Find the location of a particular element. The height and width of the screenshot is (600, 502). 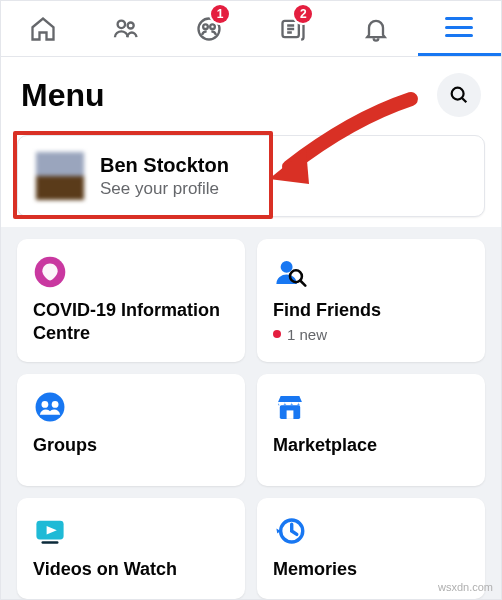

nav-menu is located at coordinates (460, 28).